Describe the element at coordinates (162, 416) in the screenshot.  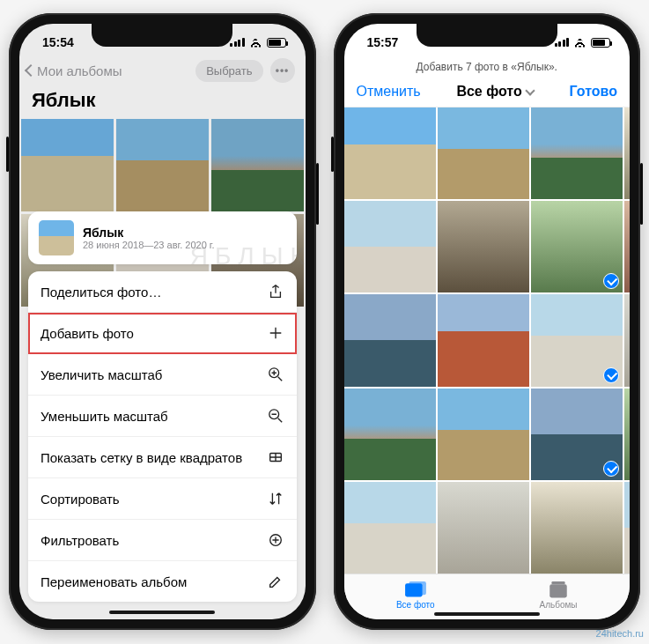
I see `sheet-item-zoom-out: Уменьшить масштаб` at that location.